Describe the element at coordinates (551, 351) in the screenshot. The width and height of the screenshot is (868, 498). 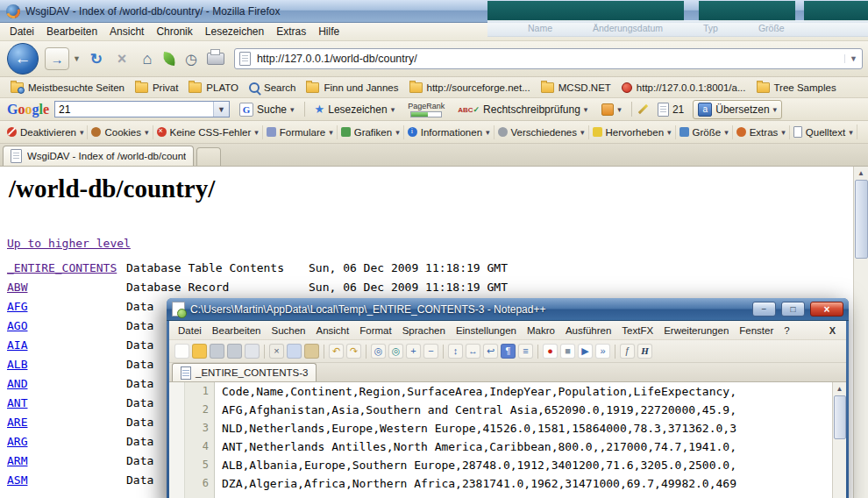
I see `record-macro-icon: ●` at that location.